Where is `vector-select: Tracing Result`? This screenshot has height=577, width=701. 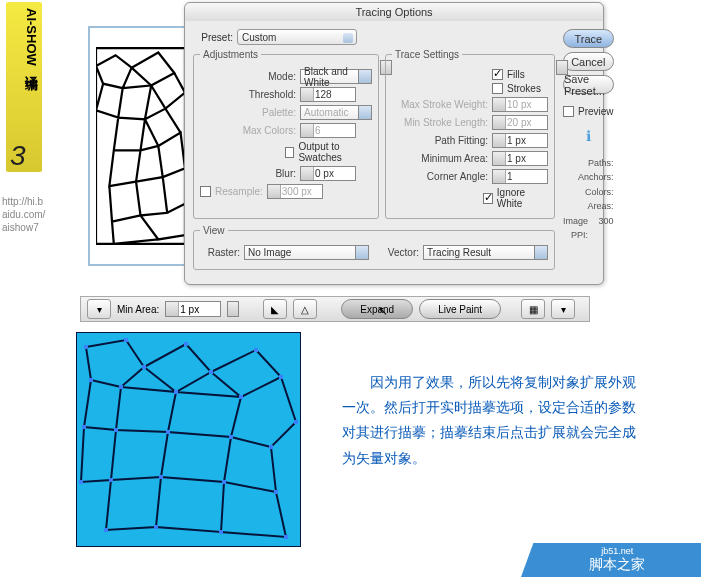
vector-select: Tracing Result is located at coordinates (486, 252).